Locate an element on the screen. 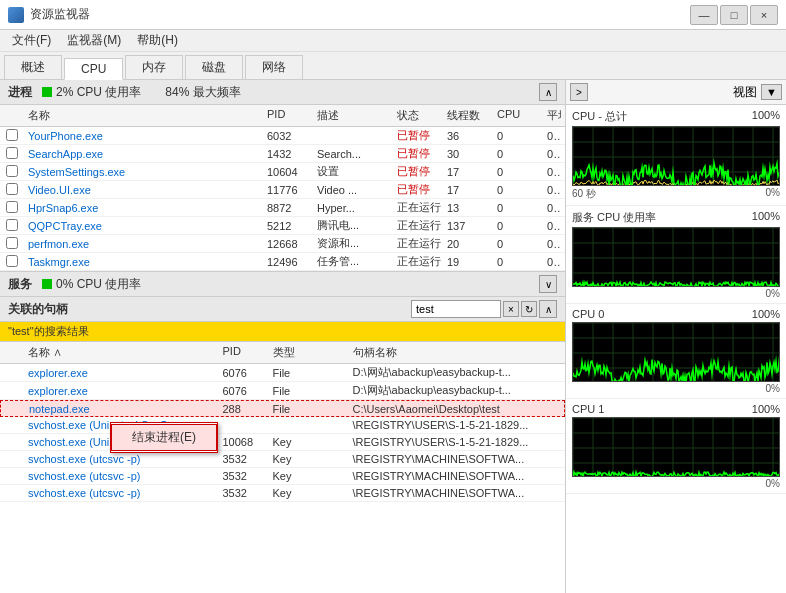 The width and height of the screenshot is (786, 593). search-input is located at coordinates (456, 309).